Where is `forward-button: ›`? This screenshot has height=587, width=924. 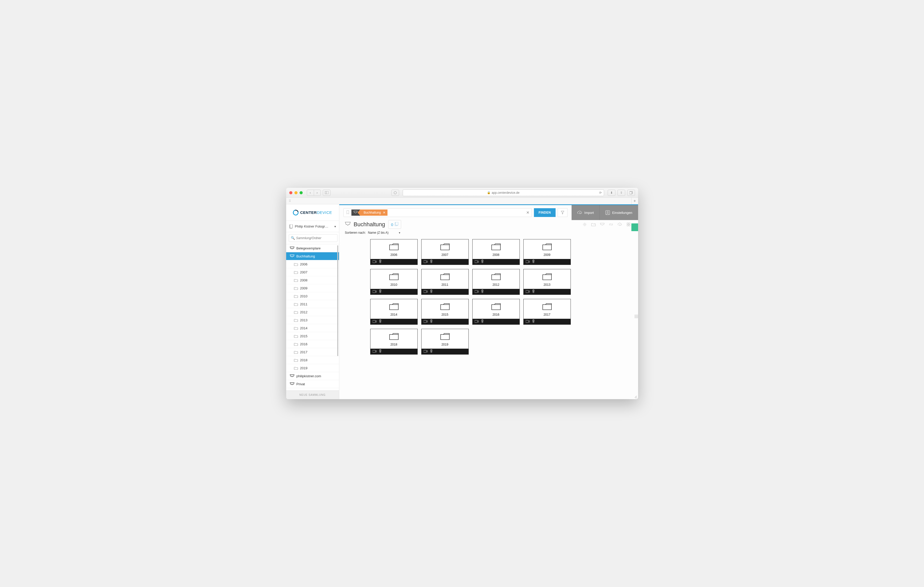 forward-button: › is located at coordinates (317, 192).